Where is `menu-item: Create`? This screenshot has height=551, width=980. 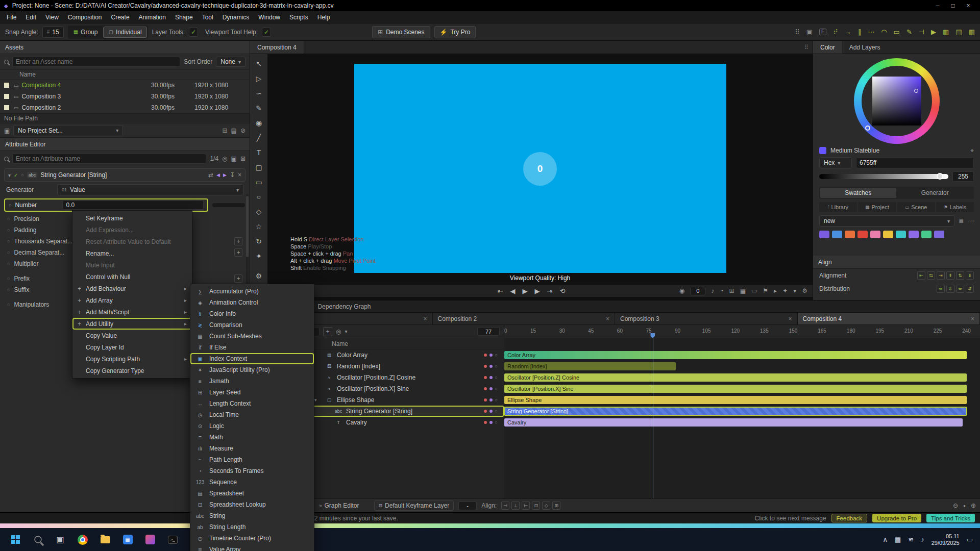
menu-item: Create is located at coordinates (120, 17).